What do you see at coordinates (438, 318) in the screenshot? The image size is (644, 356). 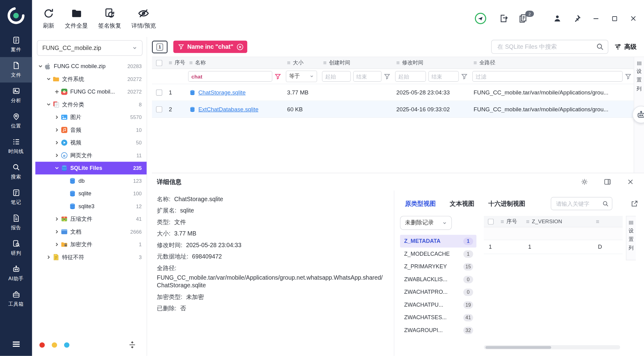 I see `db-table-item: ZWACHATSES...41` at bounding box center [438, 318].